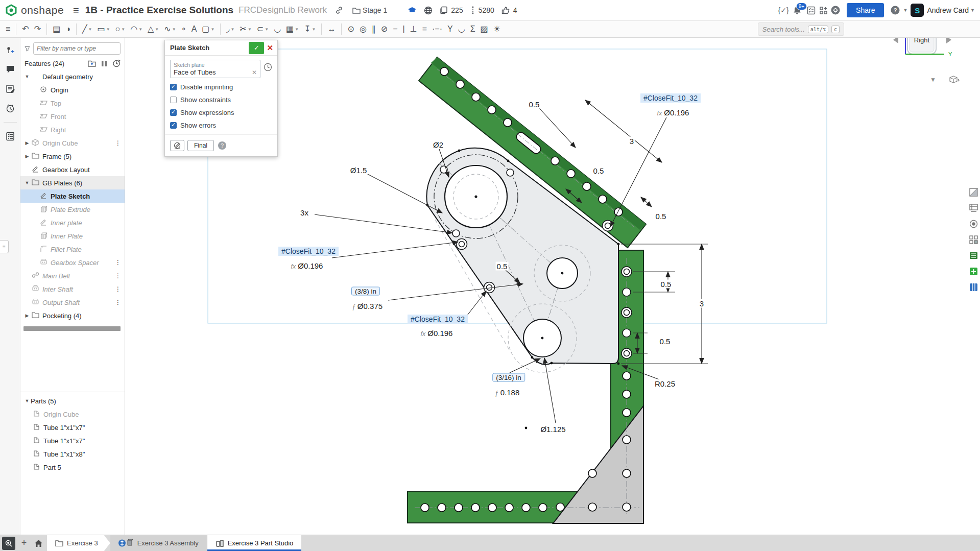 Image resolution: width=980 pixels, height=551 pixels. Describe the element at coordinates (425, 29) in the screenshot. I see `constraint-equal-icon: =` at that location.